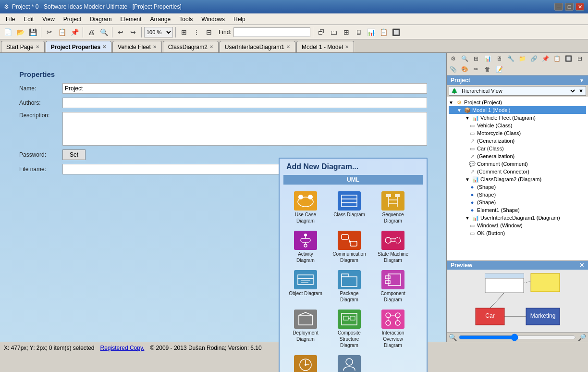 The height and width of the screenshot is (372, 588). Describe the element at coordinates (306, 247) in the screenshot. I see `diag-activity: Activity Diagram` at that location.